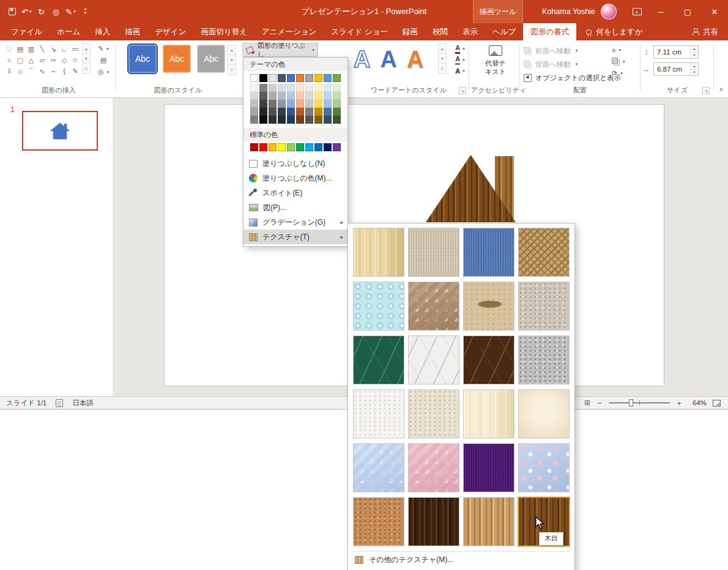  Describe the element at coordinates (639, 403) in the screenshot. I see `zoom-slider` at that location.